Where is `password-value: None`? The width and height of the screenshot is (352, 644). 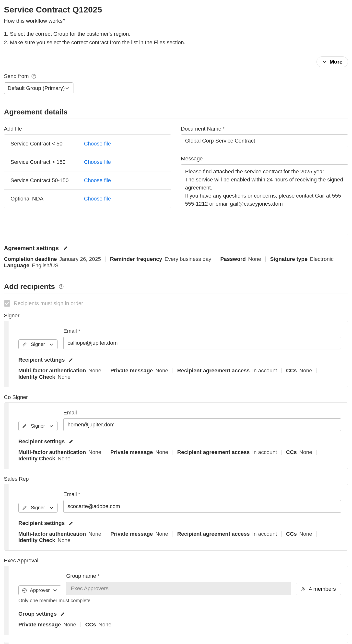
password-value: None is located at coordinates (255, 259).